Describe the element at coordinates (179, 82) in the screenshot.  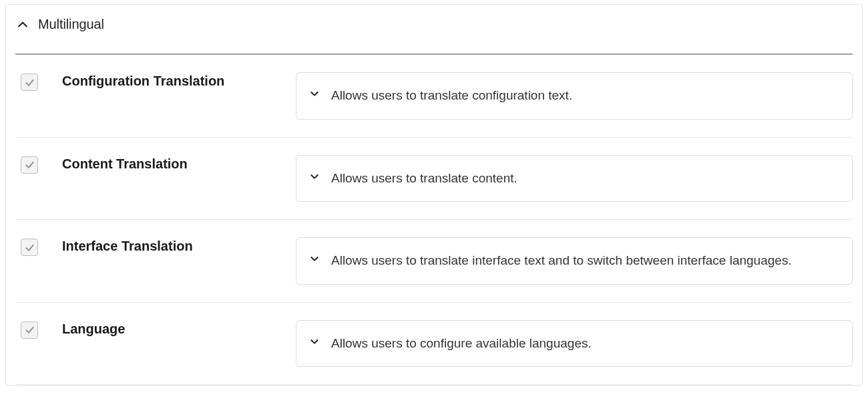
I see `module-name: Configuration Translation` at that location.